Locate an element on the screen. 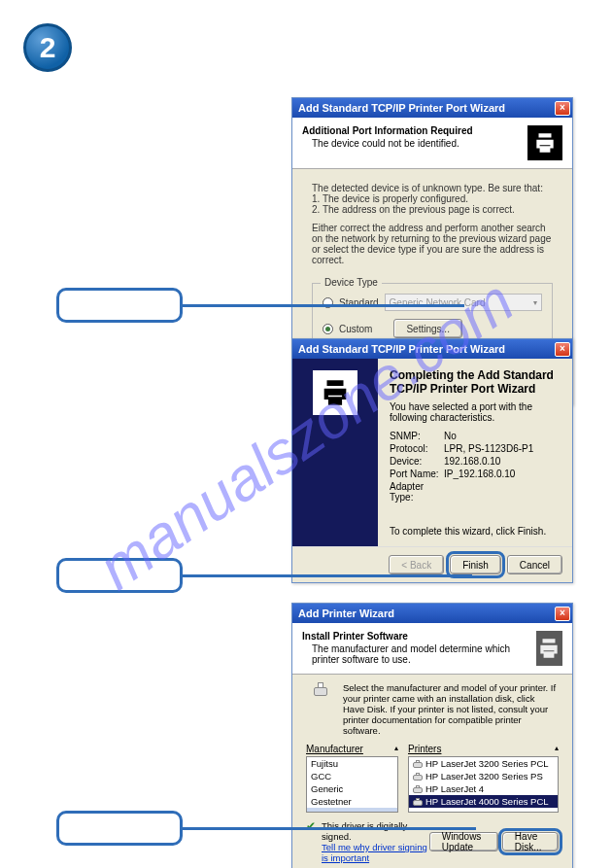  snmp-value: No is located at coordinates (451, 435).